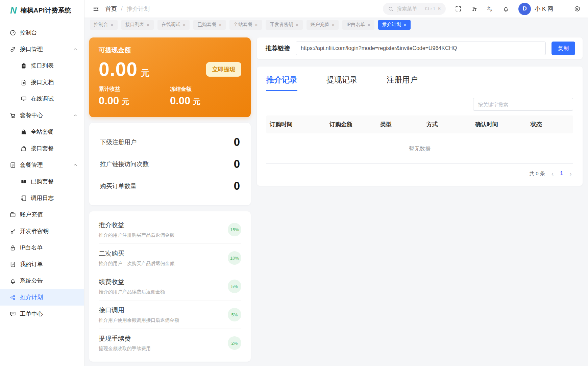 This screenshot has width=588, height=366. I want to click on tab-withdrawal-records: 提现记录, so click(342, 83).